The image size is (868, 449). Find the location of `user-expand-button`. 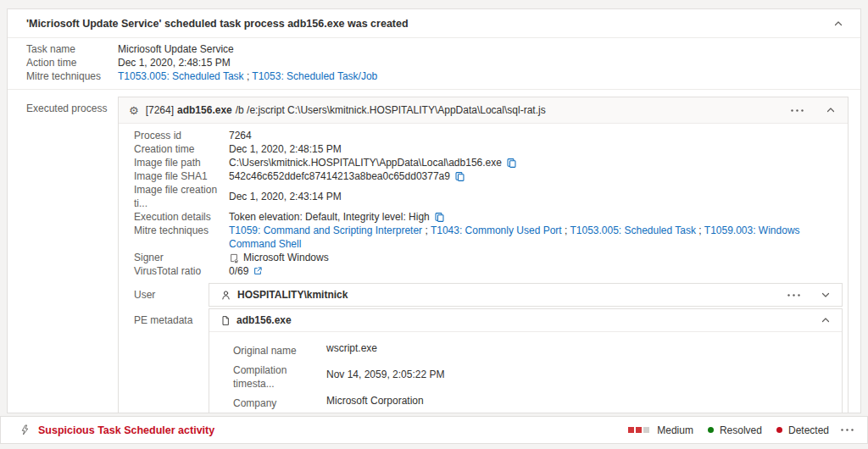

user-expand-button is located at coordinates (826, 295).